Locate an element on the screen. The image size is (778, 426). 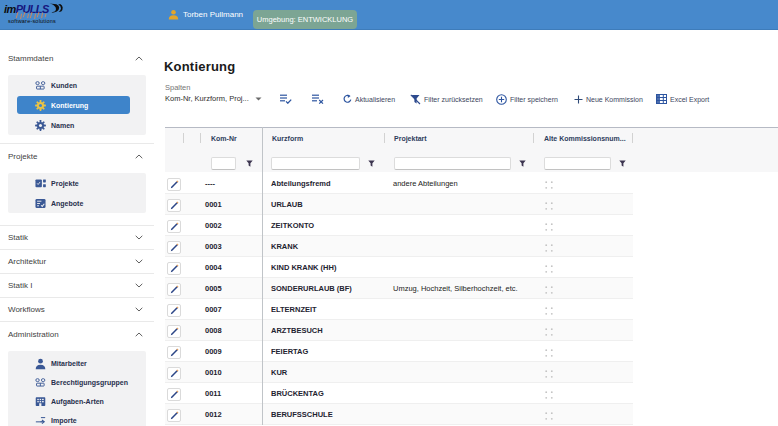
deselect-all-columns-button is located at coordinates (318, 99).